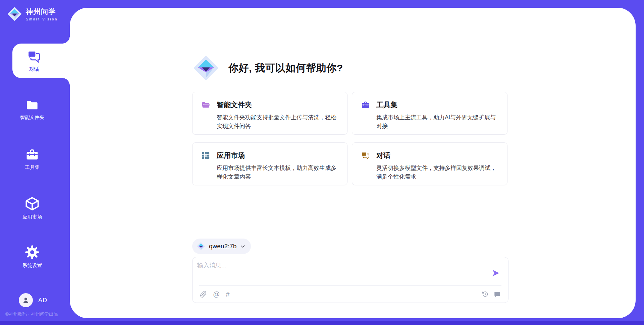 The width and height of the screenshot is (644, 325). I want to click on sidebar-item-label: 应用市场, so click(32, 217).